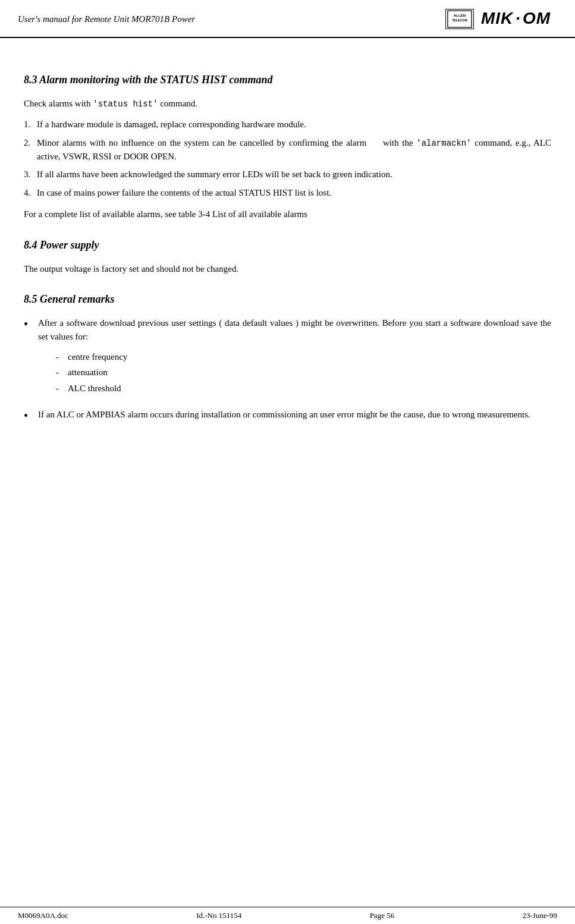  I want to click on svg-text: OM, so click(536, 18).